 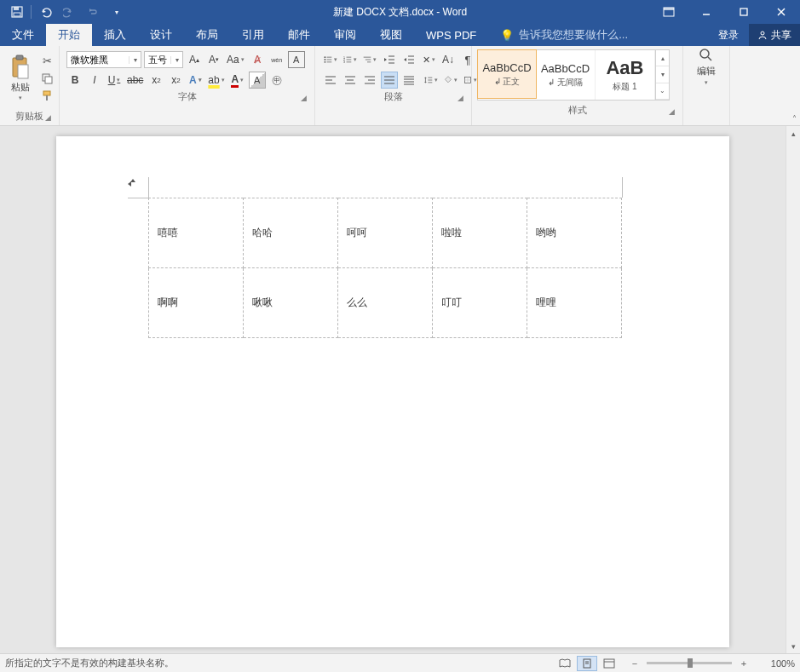 What do you see at coordinates (689, 663) in the screenshot?
I see `zoom-slider` at bounding box center [689, 663].